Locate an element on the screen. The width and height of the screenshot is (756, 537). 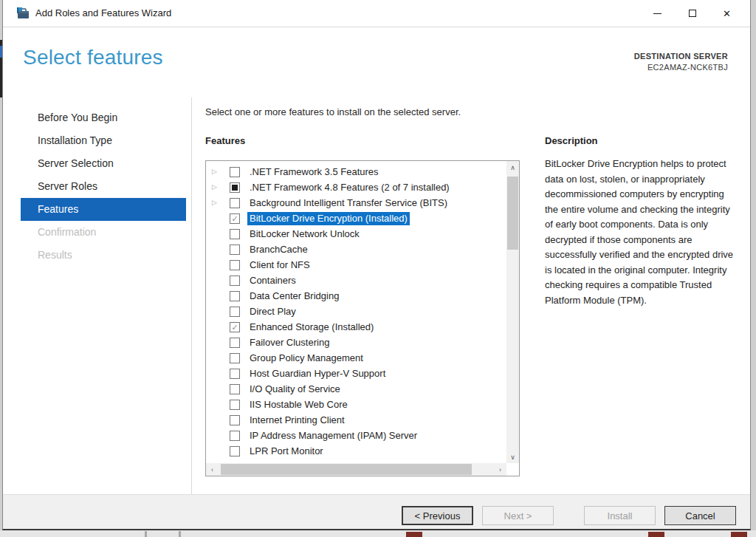
nav-item-label: Features is located at coordinates (58, 209).